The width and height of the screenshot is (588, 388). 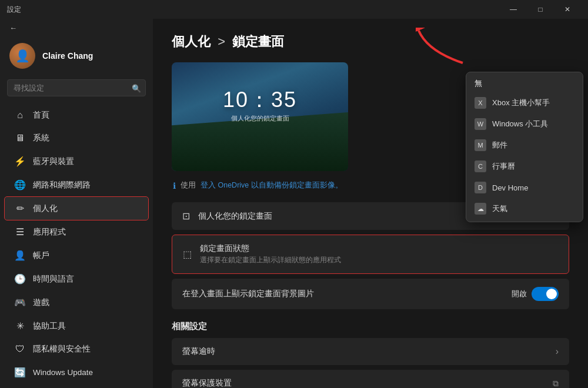 What do you see at coordinates (20, 115) in the screenshot?
I see `home-icon: ⌂` at bounding box center [20, 115].